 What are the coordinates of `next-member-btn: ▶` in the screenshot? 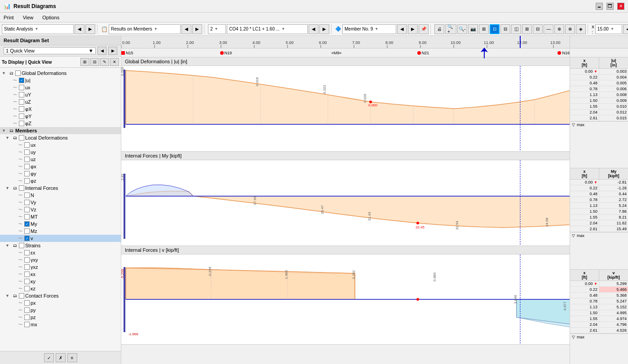 It's located at (413, 29).